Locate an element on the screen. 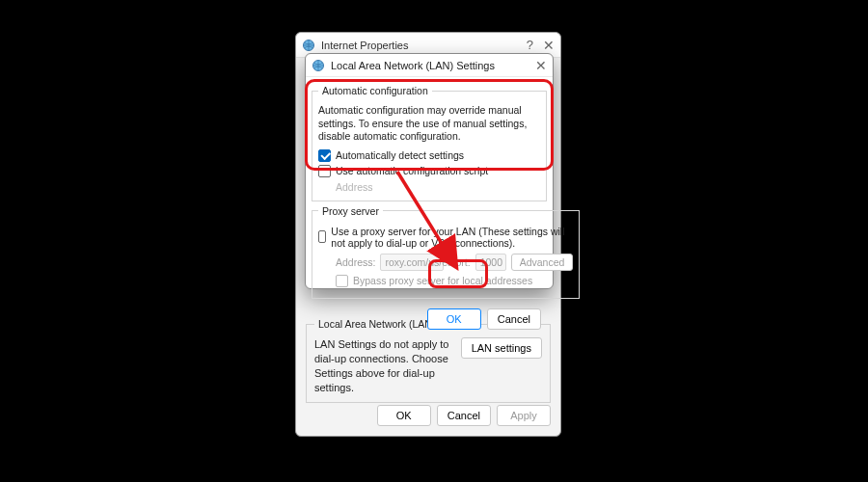  lan-buttons-row: OK Cancel is located at coordinates (429, 320).